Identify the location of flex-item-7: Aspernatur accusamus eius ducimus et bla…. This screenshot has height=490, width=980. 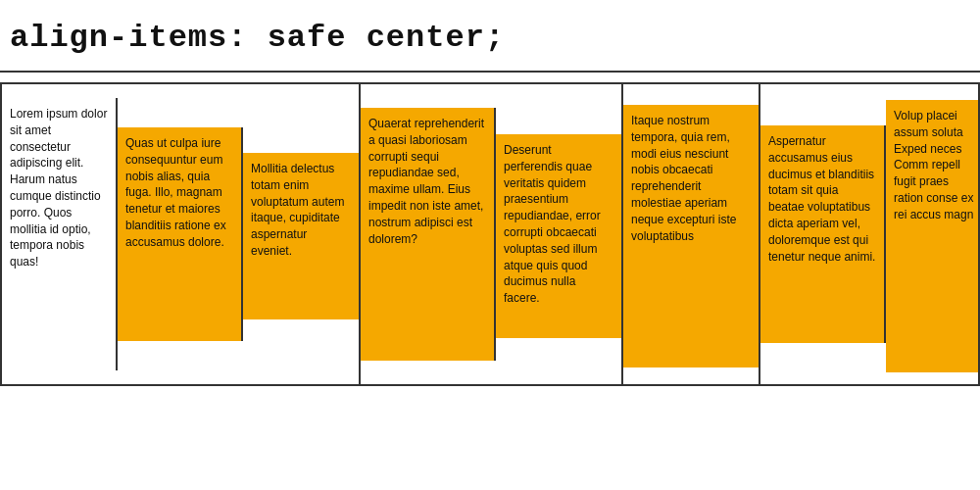
(823, 234).